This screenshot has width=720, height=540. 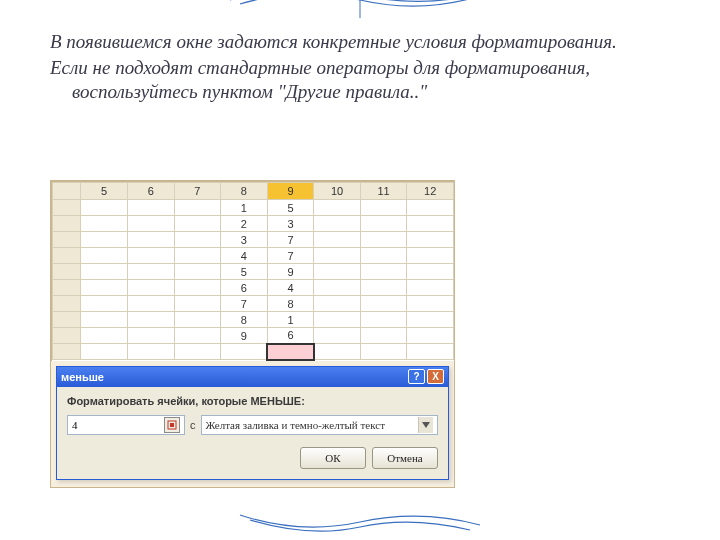 I want to click on column-header: 10, so click(x=338, y=192).